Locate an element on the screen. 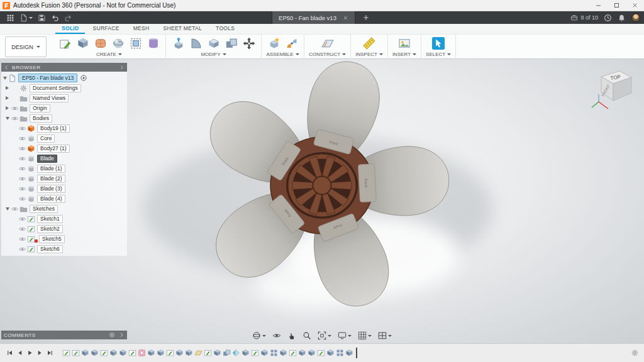 This screenshot has height=362, width=644. browser-item-sketch2: Sketch2 is located at coordinates (64, 229).